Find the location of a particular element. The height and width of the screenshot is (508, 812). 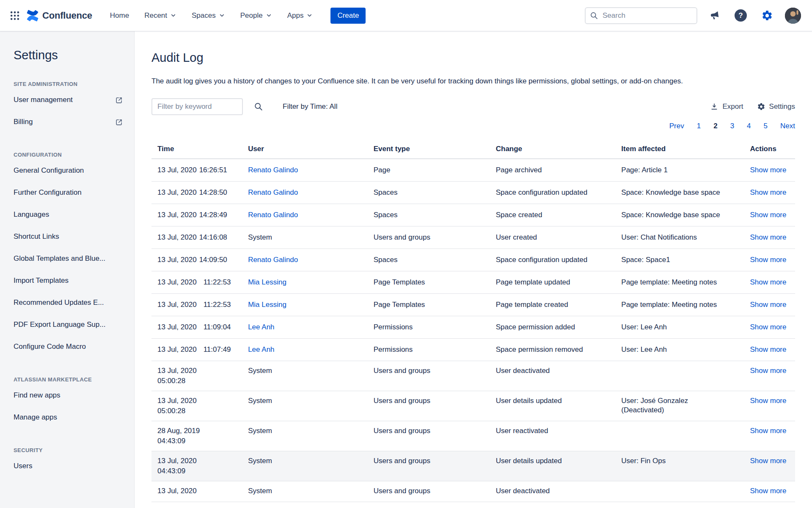

cell-time: 13 Jul, 202004:43:09 is located at coordinates (200, 467).